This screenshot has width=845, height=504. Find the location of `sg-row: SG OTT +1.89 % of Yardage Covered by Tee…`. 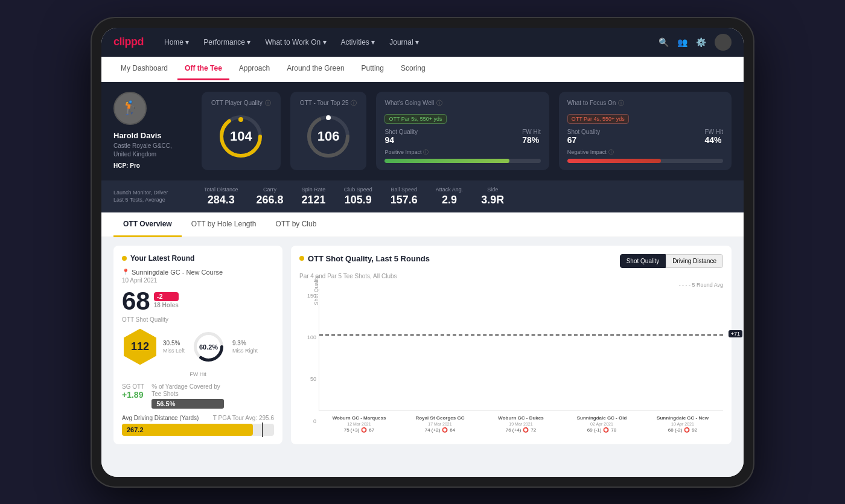

sg-row: SG OTT +1.89 % of Yardage Covered by Tee… is located at coordinates (198, 396).